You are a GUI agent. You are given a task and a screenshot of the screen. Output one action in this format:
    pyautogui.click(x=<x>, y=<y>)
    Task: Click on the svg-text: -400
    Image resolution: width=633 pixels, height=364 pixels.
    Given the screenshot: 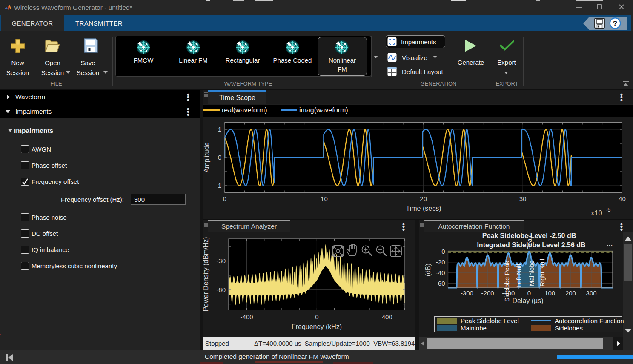 What is the action you would take?
    pyautogui.click(x=247, y=317)
    